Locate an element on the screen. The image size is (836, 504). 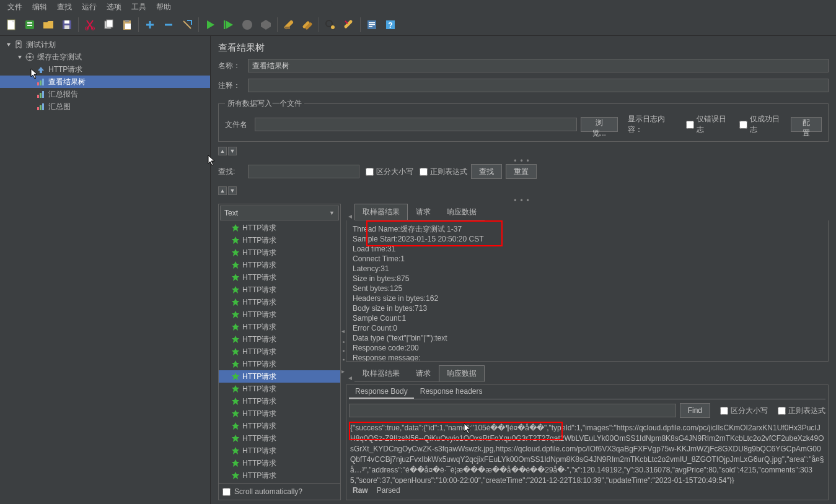
only-error-checkbox: 仅错误日志 is located at coordinates (710, 124).